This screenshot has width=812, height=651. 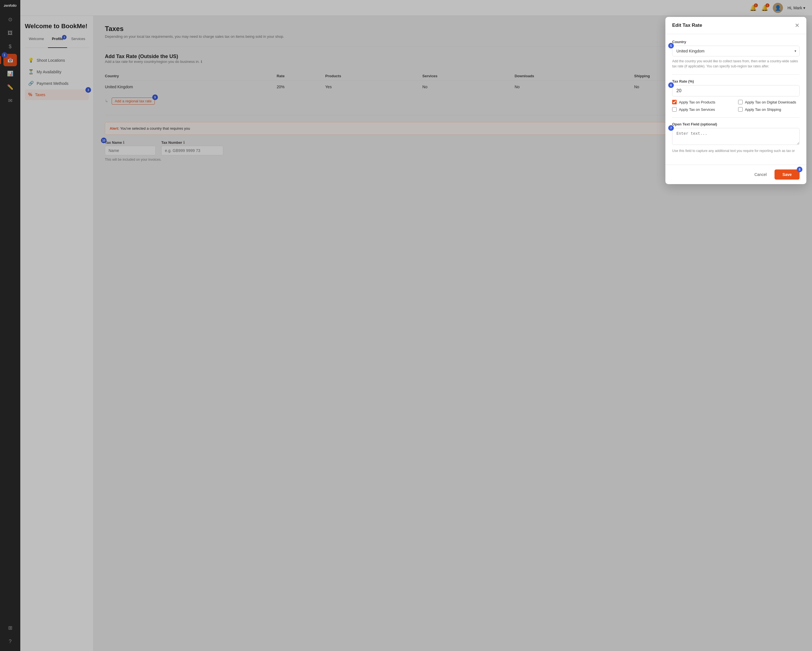 What do you see at coordinates (736, 51) in the screenshot?
I see `country-select-wrapper: 5 United Kingdom United States Germany F…` at bounding box center [736, 51].